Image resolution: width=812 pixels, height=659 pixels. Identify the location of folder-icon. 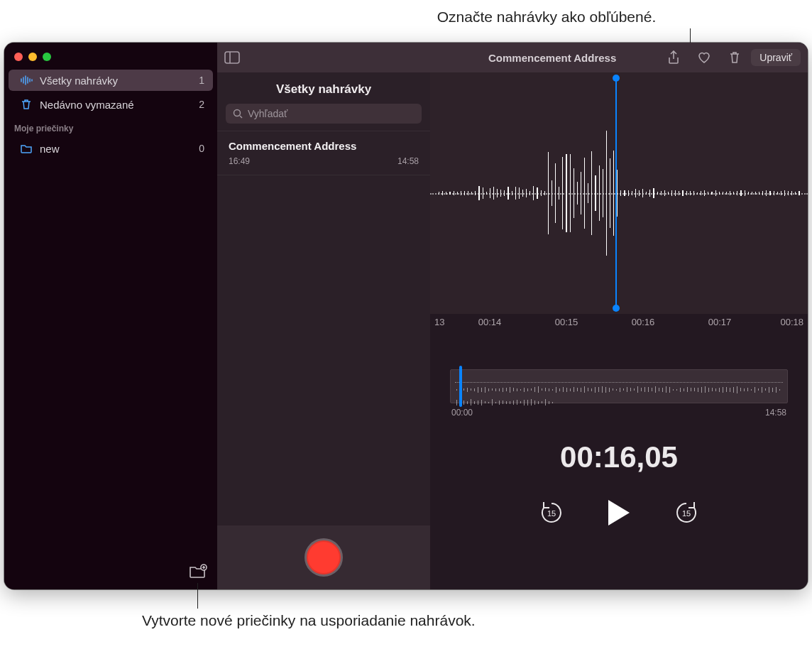
(26, 148).